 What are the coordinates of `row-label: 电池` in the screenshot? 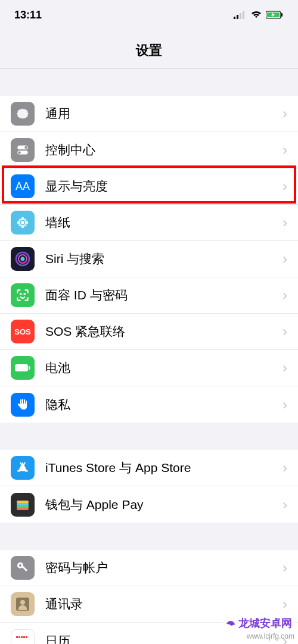 It's located at (164, 368).